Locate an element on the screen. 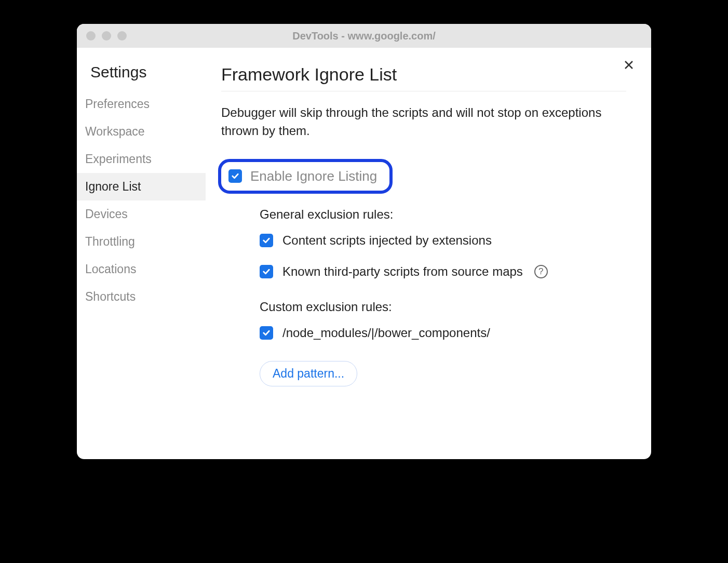 This screenshot has width=728, height=563. settings-sidebar: Settings Preferences Workspace Experimen… is located at coordinates (141, 253).